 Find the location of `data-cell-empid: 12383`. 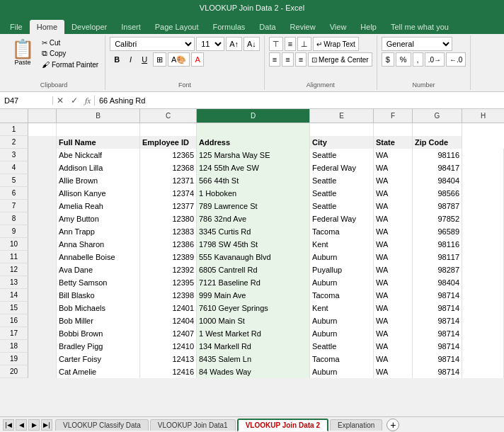

data-cell-empid: 12383 is located at coordinates (168, 232).